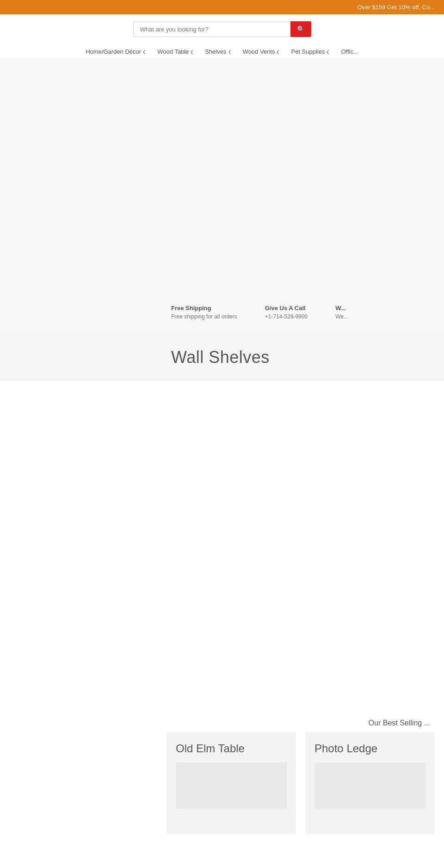 The height and width of the screenshot is (868, 444). Describe the element at coordinates (222, 37) in the screenshot. I see `header: 🔍 Home/Garden Décor ❮ Wood Table ❮ Shelv…` at that location.